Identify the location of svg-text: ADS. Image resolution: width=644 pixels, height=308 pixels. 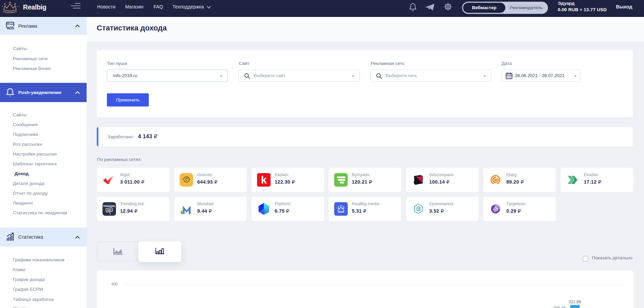
(11, 28).